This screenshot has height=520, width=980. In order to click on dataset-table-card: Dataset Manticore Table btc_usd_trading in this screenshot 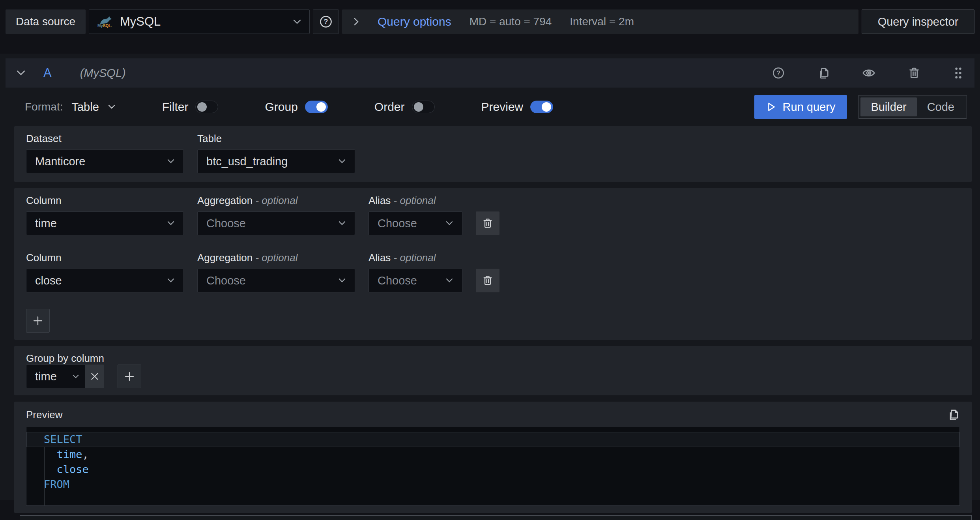, I will do `click(493, 154)`.